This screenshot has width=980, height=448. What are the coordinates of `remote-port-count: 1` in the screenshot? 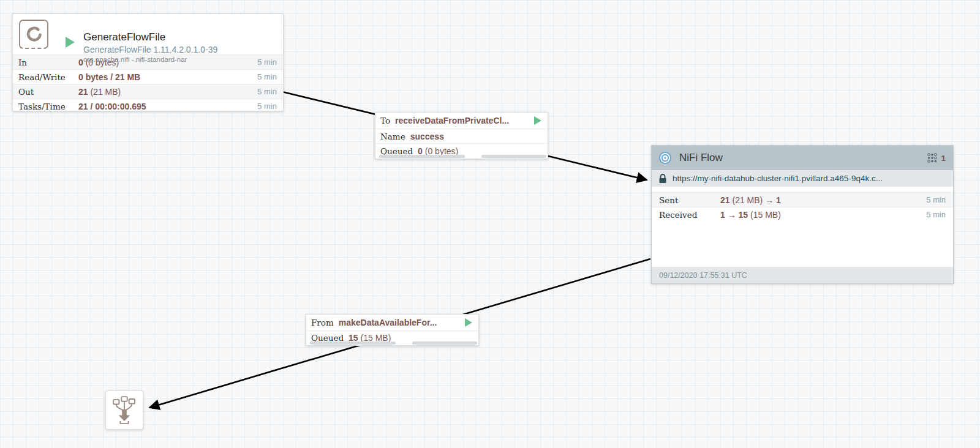 It's located at (943, 158).